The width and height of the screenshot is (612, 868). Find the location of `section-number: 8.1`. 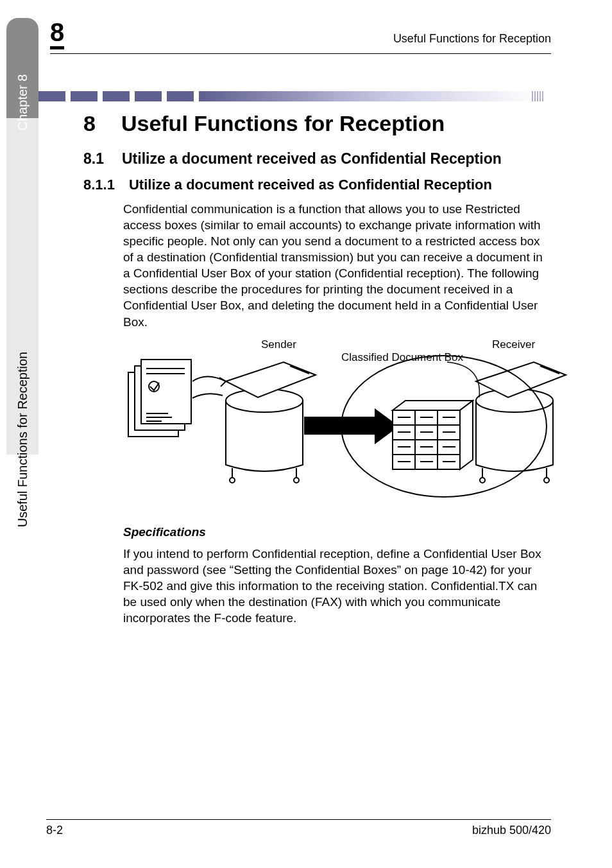

section-number: 8.1 is located at coordinates (94, 159).